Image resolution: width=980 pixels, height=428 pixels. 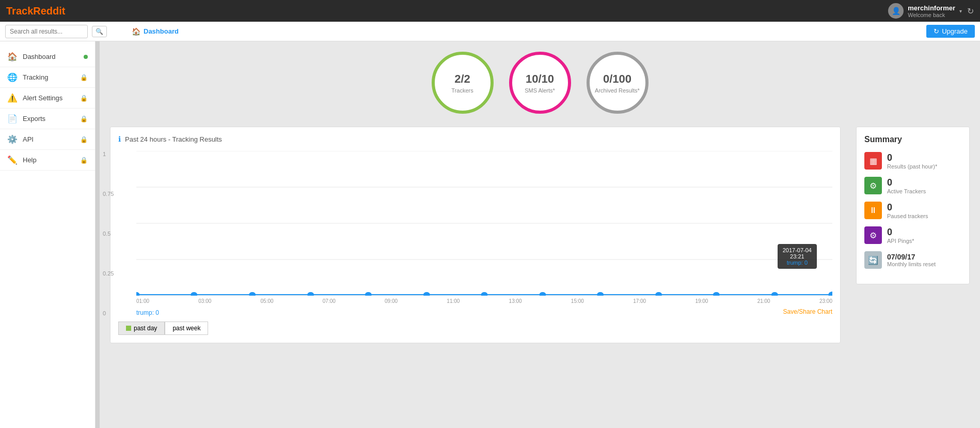 What do you see at coordinates (913, 260) in the screenshot?
I see `summary-item-reset: 🔄 07/09/17 Monthly limits reset` at bounding box center [913, 260].